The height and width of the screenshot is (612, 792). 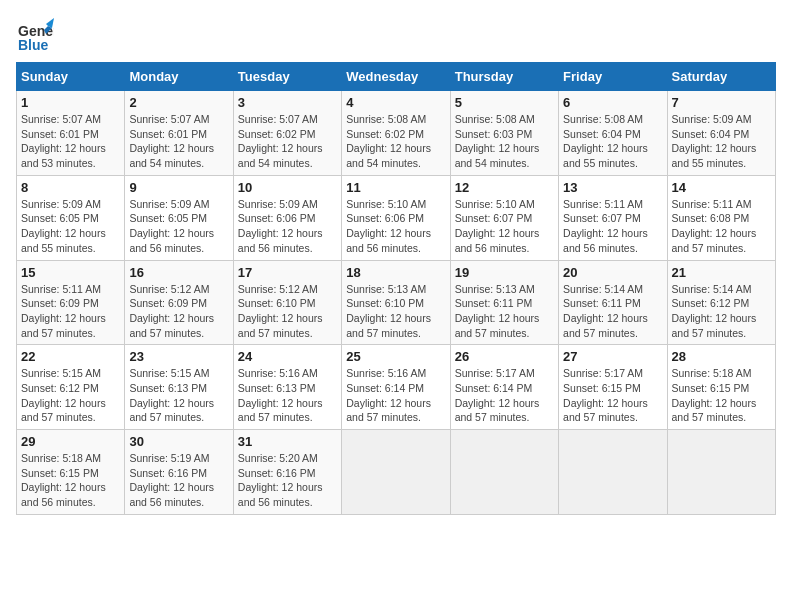 What do you see at coordinates (288, 480) in the screenshot?
I see `day-info: Sunrise: 5:20 AM Sunset: 6:16 PM Dayligh…` at bounding box center [288, 480].